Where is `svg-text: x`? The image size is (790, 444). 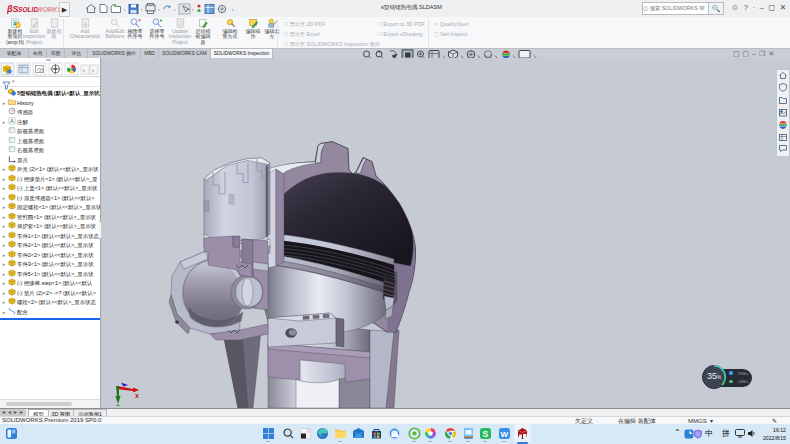
svg-text: x is located at coordinates (137, 396).